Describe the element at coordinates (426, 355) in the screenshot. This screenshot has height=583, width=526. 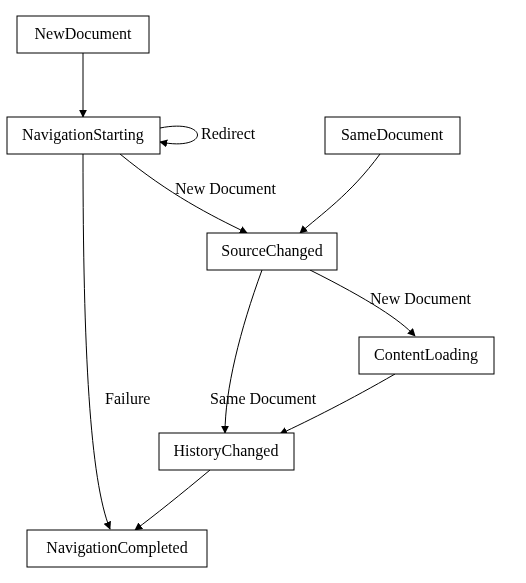
I see `node-contentloading-label: ContentLoading` at that location.